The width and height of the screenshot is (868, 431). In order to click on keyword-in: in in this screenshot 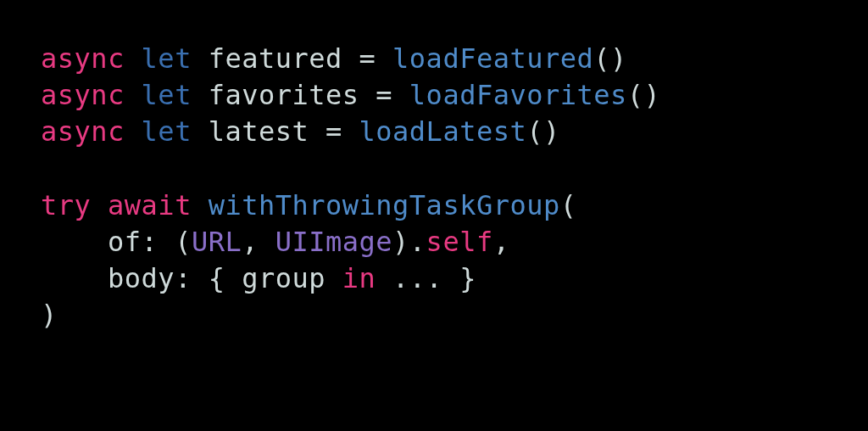, I will do `click(359, 278)`.